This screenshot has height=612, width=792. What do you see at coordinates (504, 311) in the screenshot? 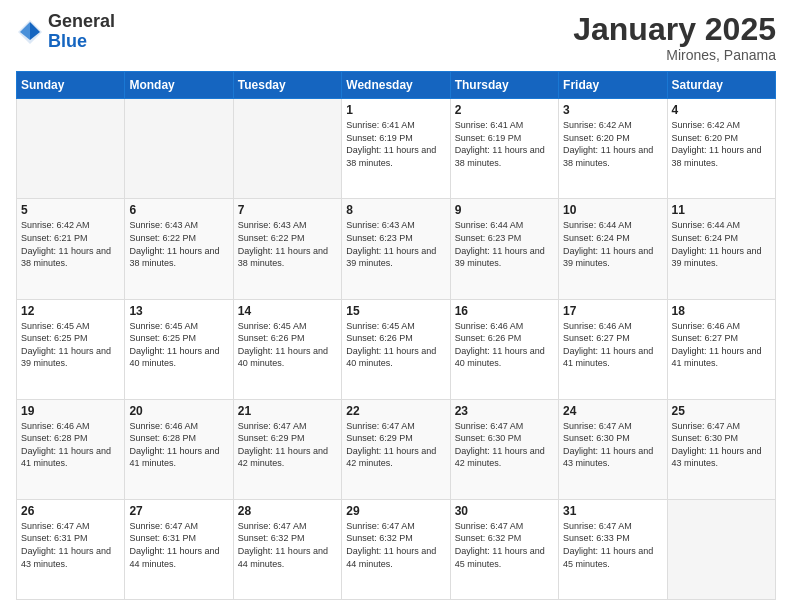
I see `day-number: 16` at bounding box center [504, 311].